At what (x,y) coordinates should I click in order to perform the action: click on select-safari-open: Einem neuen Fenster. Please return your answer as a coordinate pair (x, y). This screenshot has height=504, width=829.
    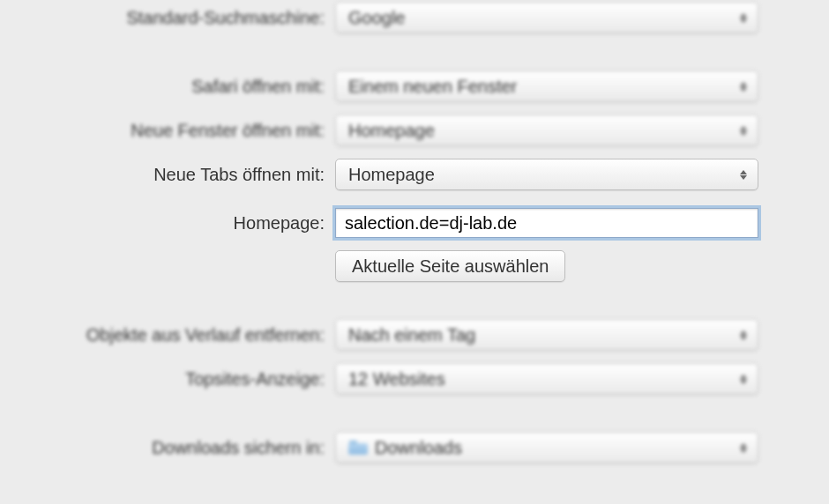
    Looking at the image, I should click on (547, 86).